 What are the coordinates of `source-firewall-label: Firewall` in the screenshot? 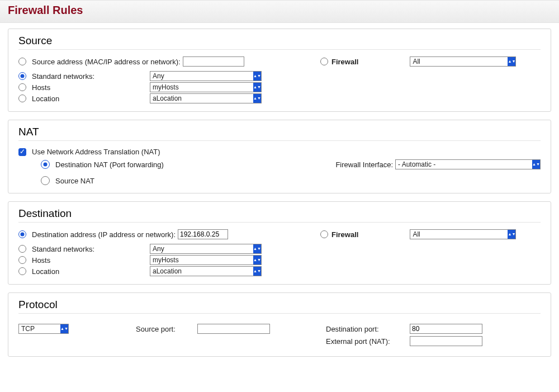 It's located at (345, 62).